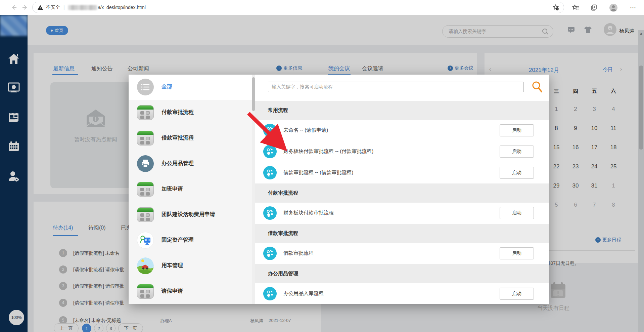 This screenshot has width=644, height=332. Describe the element at coordinates (25, 7) in the screenshot. I see `browser-forward-icon` at that location.